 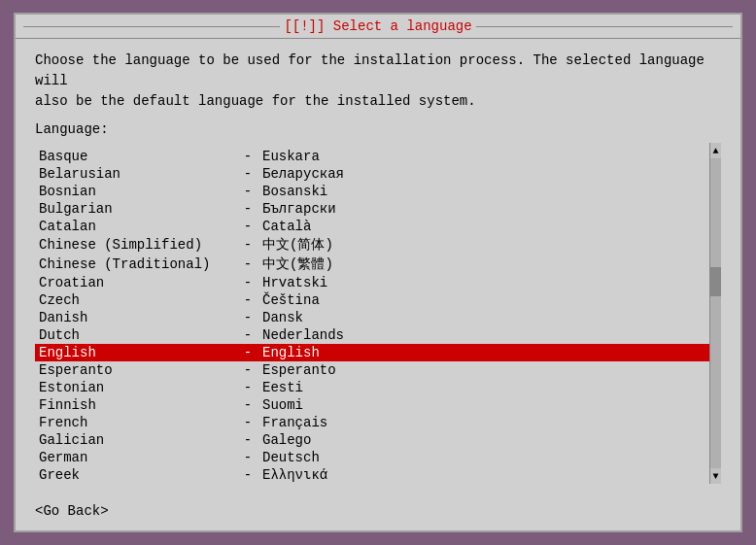 What do you see at coordinates (292, 156) in the screenshot?
I see `language-native: Euskara` at bounding box center [292, 156].